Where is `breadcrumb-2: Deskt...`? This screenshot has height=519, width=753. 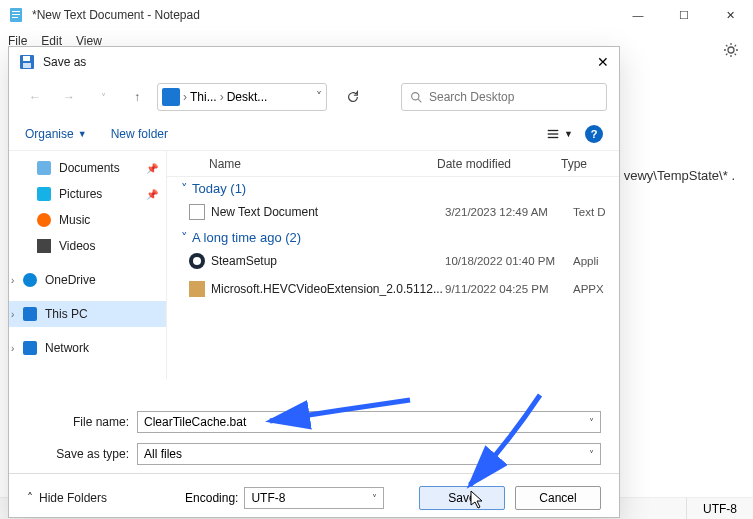
breadcrumb-2: Deskt... is located at coordinates (248, 97).